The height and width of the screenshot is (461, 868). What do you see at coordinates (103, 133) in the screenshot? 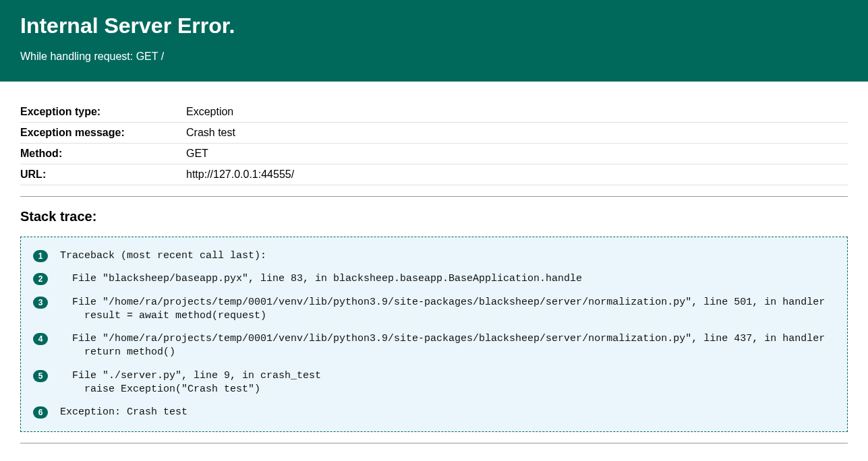
I see `info-label: Exception message:` at bounding box center [103, 133].